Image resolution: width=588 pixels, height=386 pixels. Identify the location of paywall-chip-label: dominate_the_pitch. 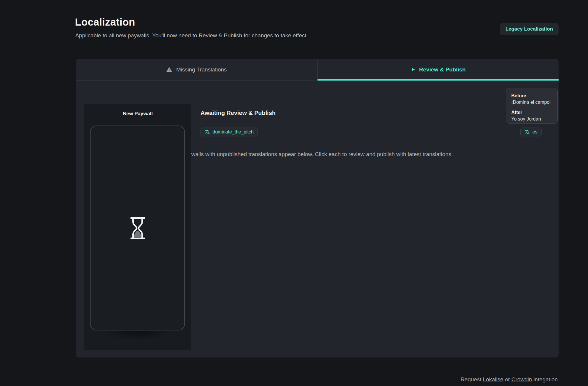
(233, 132).